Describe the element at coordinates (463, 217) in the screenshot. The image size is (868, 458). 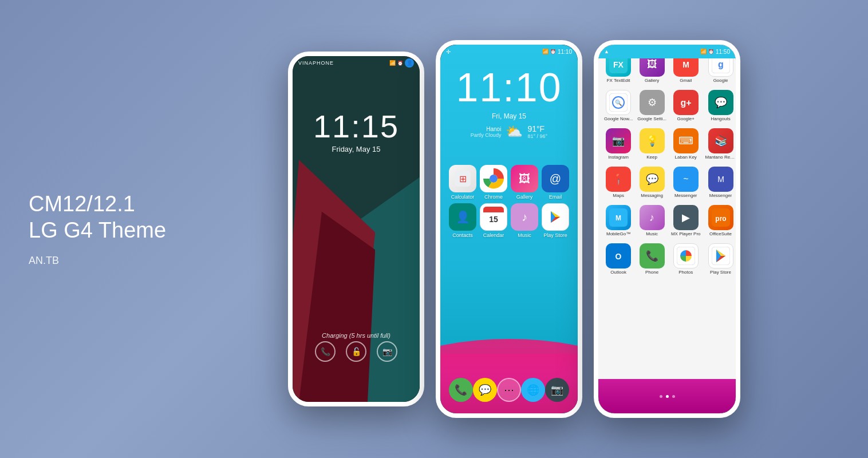
I see `contacts-icon: 👤` at that location.